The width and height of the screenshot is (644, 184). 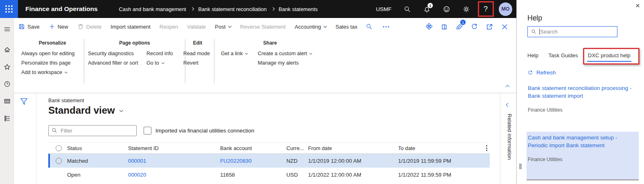 What do you see at coordinates (253, 161) in the screenshot?
I see `bank-account-link: FU20220830` at bounding box center [253, 161].